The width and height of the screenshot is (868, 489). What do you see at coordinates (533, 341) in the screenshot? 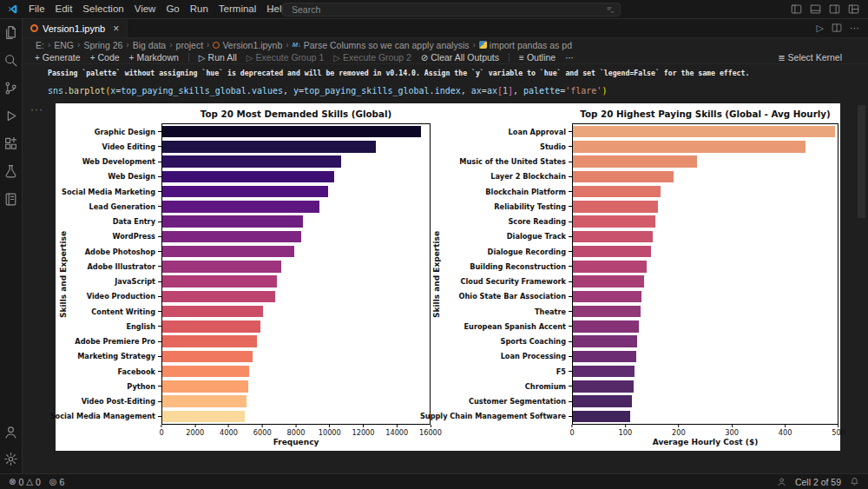
I see `category-label-text: Sports Coaching` at bounding box center [533, 341].